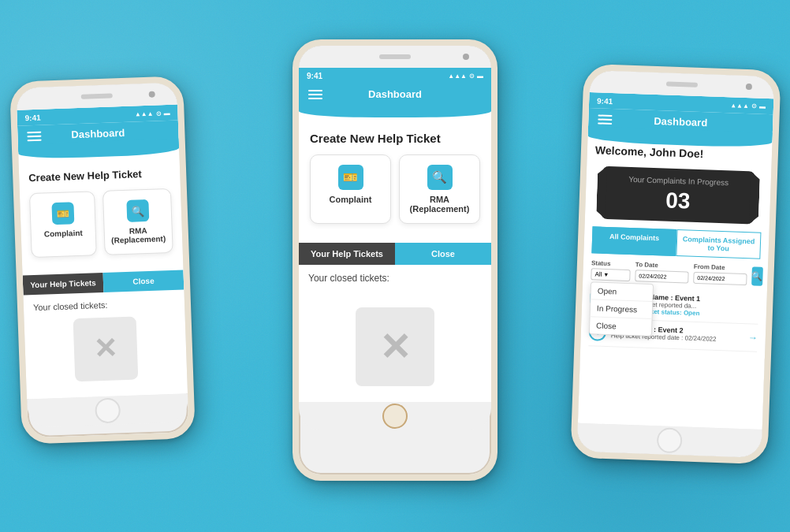  I want to click on hamburger-line-r3, so click(605, 123).